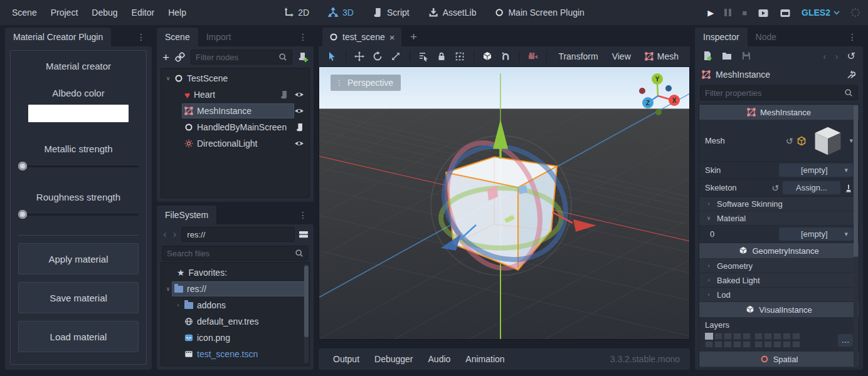  I want to click on tab-node: Node, so click(766, 37).